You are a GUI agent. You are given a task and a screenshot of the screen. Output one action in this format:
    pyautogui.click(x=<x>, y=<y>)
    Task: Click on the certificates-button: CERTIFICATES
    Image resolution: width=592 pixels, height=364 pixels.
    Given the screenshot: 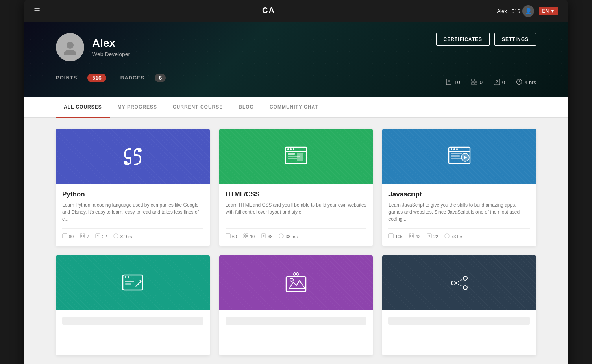 What is the action you would take?
    pyautogui.click(x=463, y=39)
    